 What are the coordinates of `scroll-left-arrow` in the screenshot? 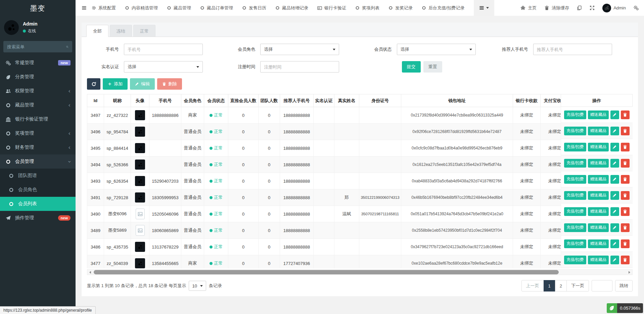 It's located at (90, 272).